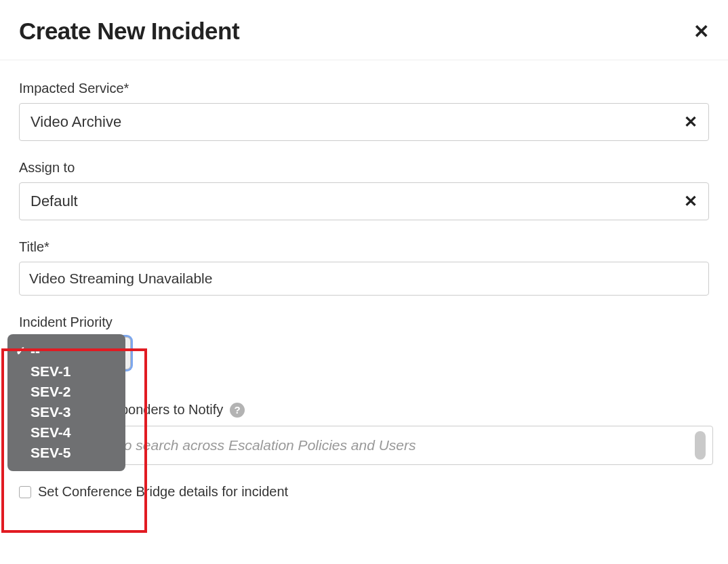 This screenshot has height=564, width=728. Describe the element at coordinates (364, 247) in the screenshot. I see `title-label: Title*` at that location.